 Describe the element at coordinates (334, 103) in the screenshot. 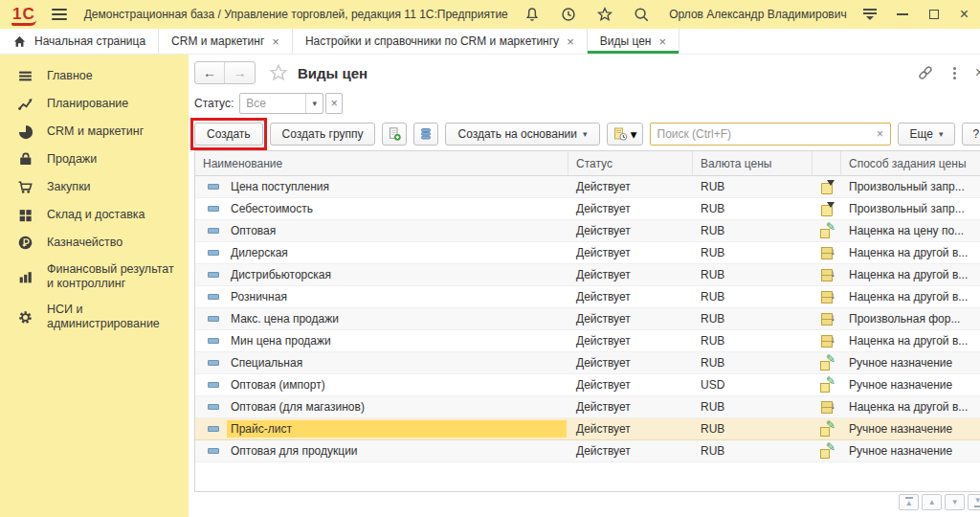

I see `status-filter-clear-button: ×` at that location.